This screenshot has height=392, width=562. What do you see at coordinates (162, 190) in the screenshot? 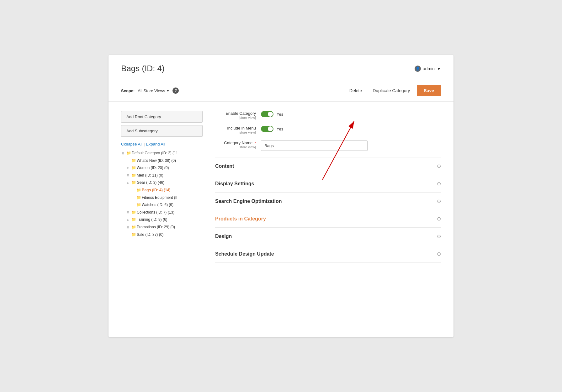
I see `tree-item: 📁Bags (ID: 4) (14)` at bounding box center [162, 190].